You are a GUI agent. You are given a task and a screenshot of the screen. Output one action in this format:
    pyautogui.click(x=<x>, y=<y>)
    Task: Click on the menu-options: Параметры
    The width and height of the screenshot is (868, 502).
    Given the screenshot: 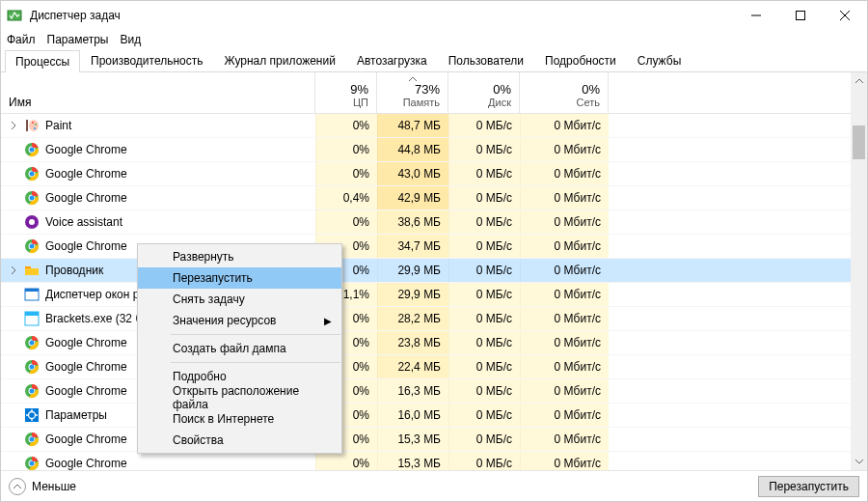 What is the action you would take?
    pyautogui.click(x=78, y=40)
    